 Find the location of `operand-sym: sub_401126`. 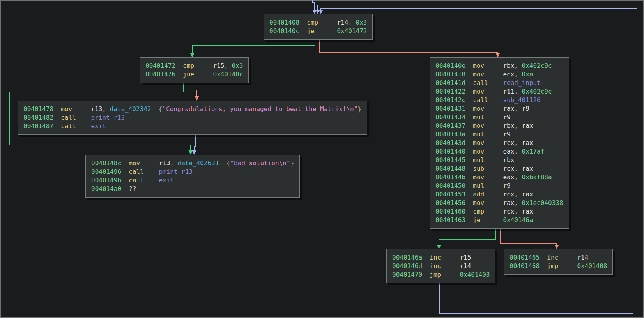

operand-sym: sub_401126 is located at coordinates (522, 100).